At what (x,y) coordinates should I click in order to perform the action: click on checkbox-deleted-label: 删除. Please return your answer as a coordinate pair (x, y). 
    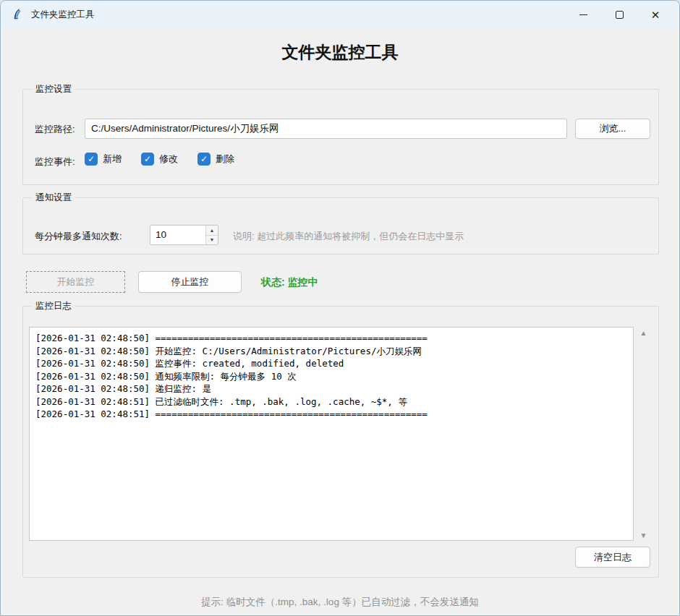
    Looking at the image, I should click on (225, 159).